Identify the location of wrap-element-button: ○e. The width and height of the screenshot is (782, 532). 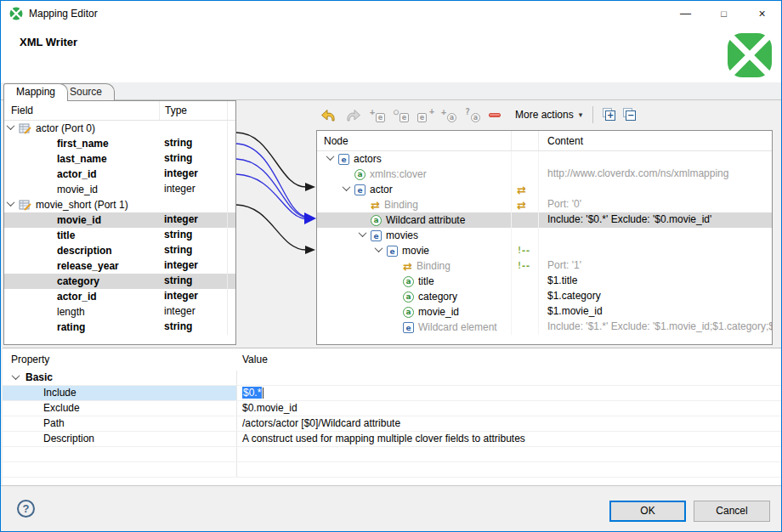
(401, 115).